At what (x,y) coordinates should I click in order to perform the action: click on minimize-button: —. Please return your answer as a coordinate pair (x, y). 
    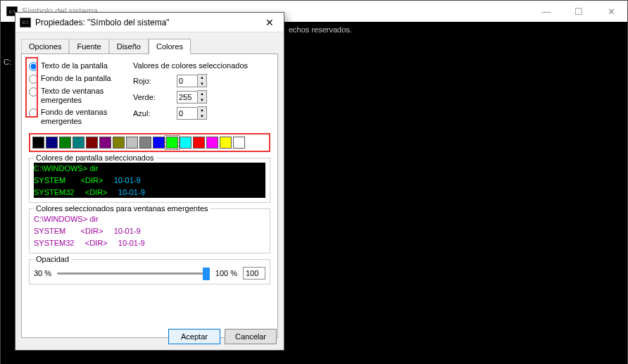
    Looking at the image, I should click on (546, 11).